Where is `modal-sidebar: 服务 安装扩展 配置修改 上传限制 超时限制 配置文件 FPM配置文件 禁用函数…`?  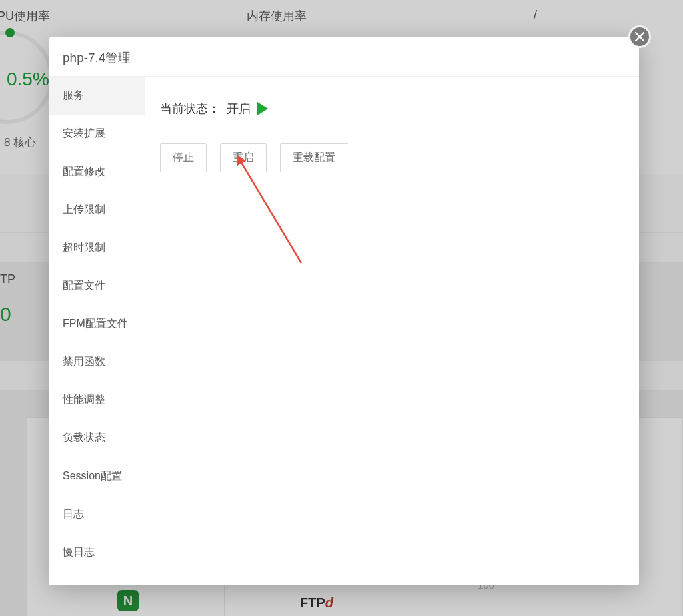 modal-sidebar: 服务 安装扩展 配置修改 上传限制 超时限制 配置文件 FPM配置文件 禁用函数… is located at coordinates (97, 331).